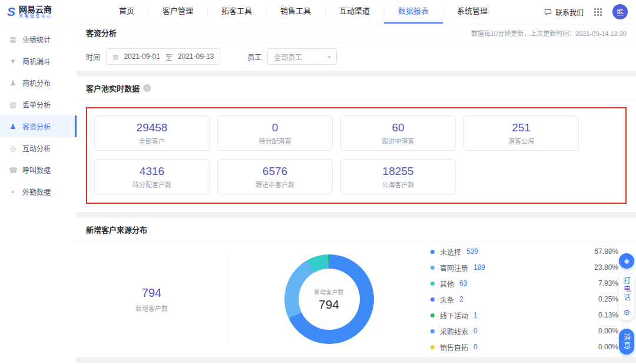 This screenshot has width=636, height=364. I want to click on sidebar-item-lost-order-analysis: ▧ 丢单分析, so click(38, 105).